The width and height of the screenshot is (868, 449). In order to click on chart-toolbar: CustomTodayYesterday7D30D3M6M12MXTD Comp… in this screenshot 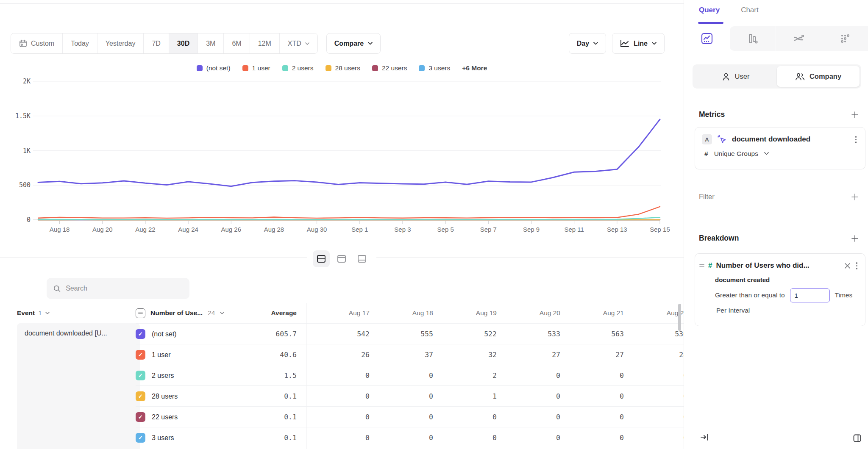, I will do `click(337, 43)`.